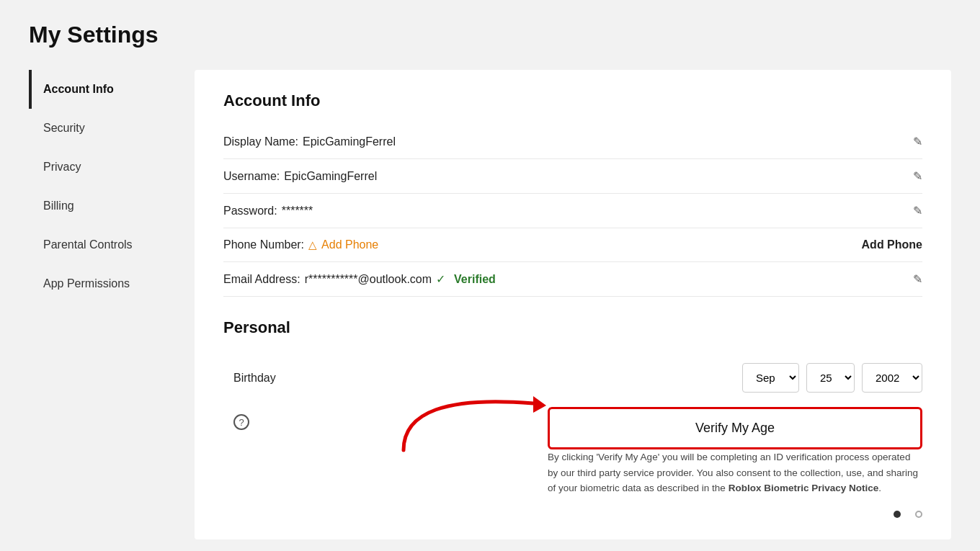  Describe the element at coordinates (350, 245) in the screenshot. I see `add-phone-link: Add Phone` at that location.